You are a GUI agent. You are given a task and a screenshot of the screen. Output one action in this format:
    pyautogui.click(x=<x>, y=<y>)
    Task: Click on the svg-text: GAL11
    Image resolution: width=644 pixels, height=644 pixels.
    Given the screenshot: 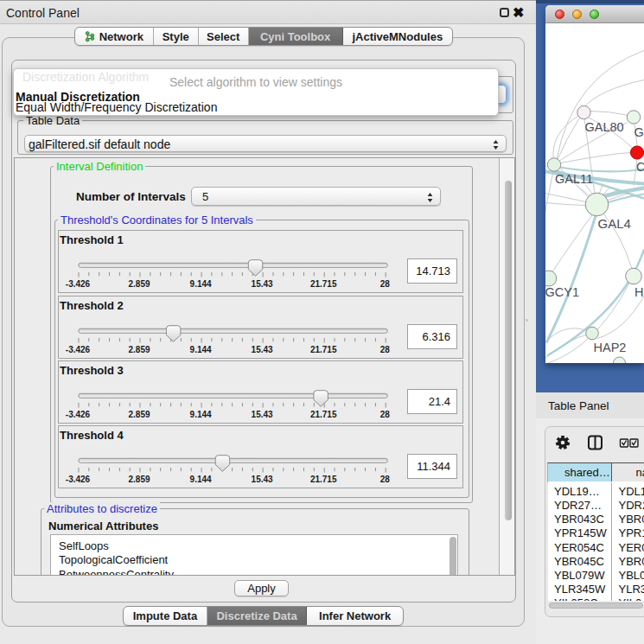 What is the action you would take?
    pyautogui.click(x=574, y=178)
    